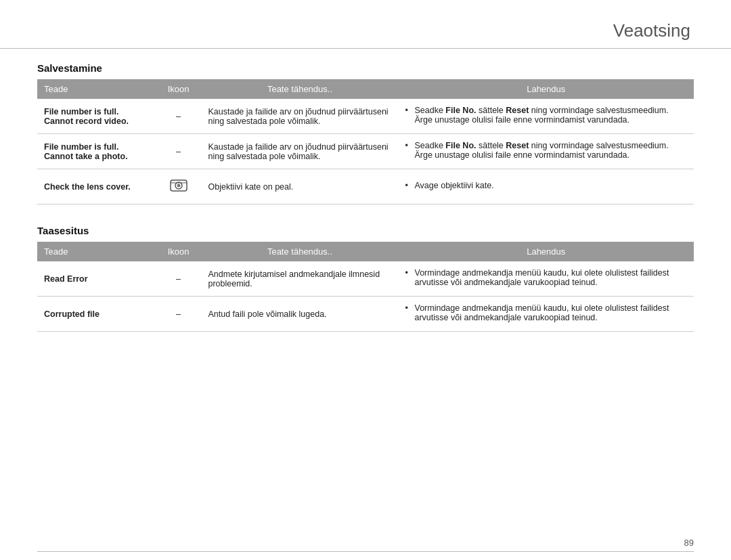 The width and height of the screenshot is (731, 560). I want to click on taas-row1-lahendus: Vormindage andmekandja menüü kaudu, kui …, so click(546, 279).